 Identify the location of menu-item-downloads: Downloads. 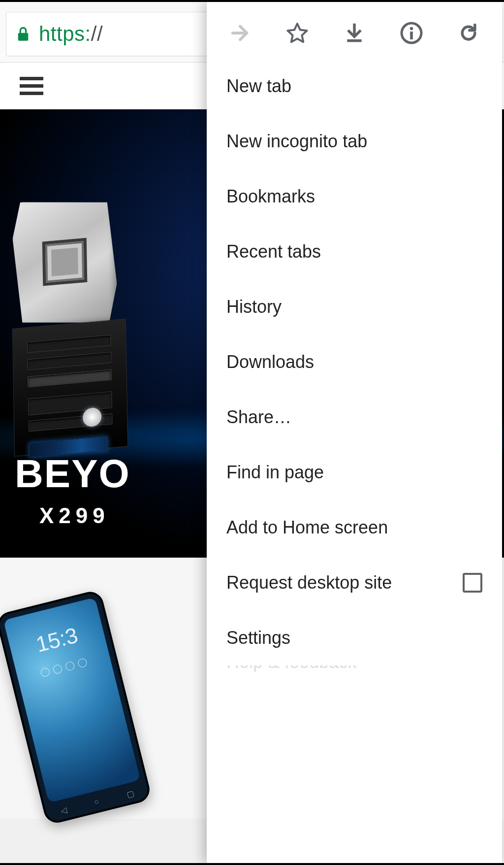
(354, 362).